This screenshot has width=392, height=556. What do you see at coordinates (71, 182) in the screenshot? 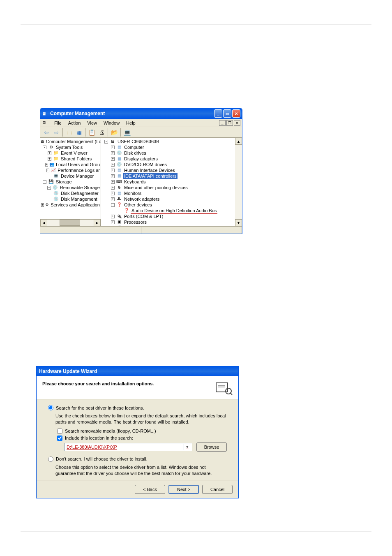
I see `cm-left-tree: Computer Management (Loc - System Tools …` at bounding box center [71, 182].